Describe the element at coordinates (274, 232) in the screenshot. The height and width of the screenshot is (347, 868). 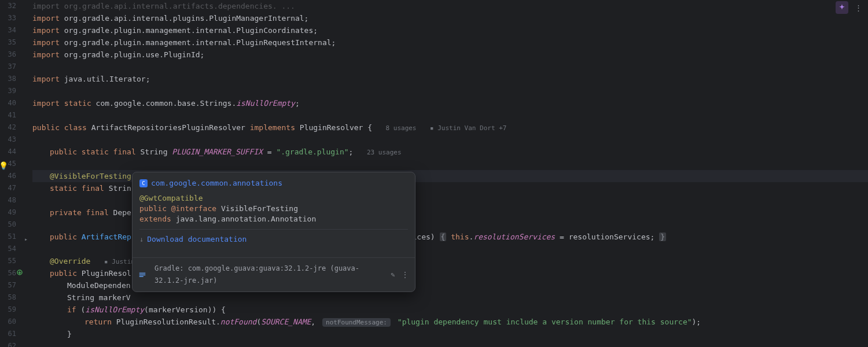
I see `quick-doc-popup: Ccom.google.common.annotations @GwtCompa…` at that location.